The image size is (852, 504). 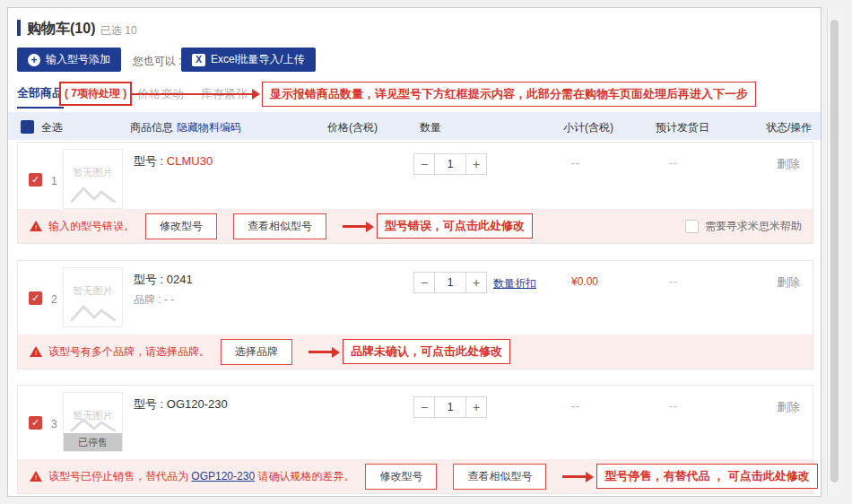 I want to click on row-annotation-note: 型号停售，有替代品 ， 可点击此处修改, so click(x=707, y=476).